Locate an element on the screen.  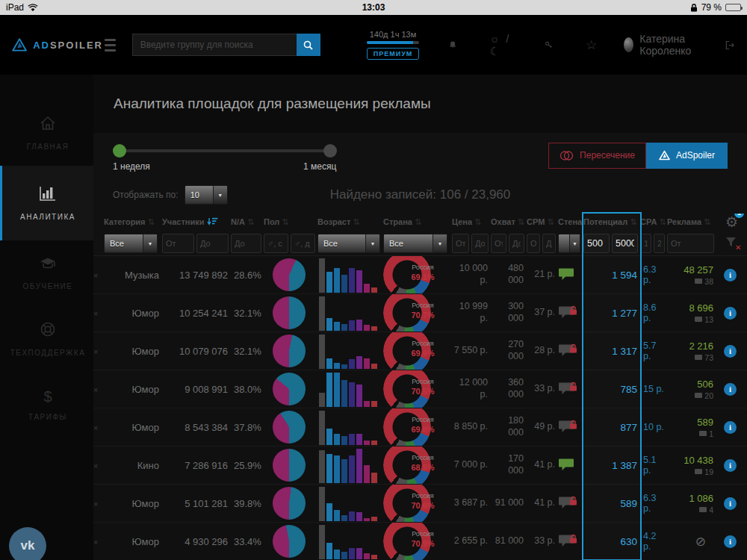
select-value: Все is located at coordinates (124, 243).